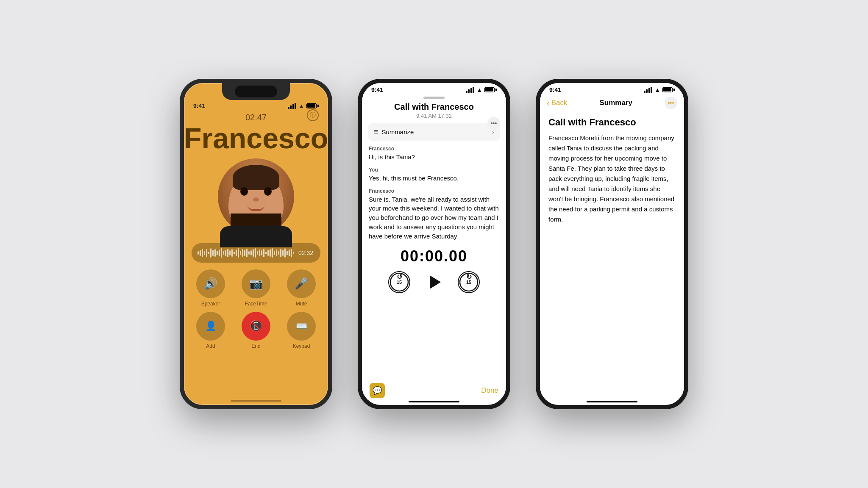 The image size is (868, 488). I want to click on mute-button: 🎤 Mute, so click(301, 288).